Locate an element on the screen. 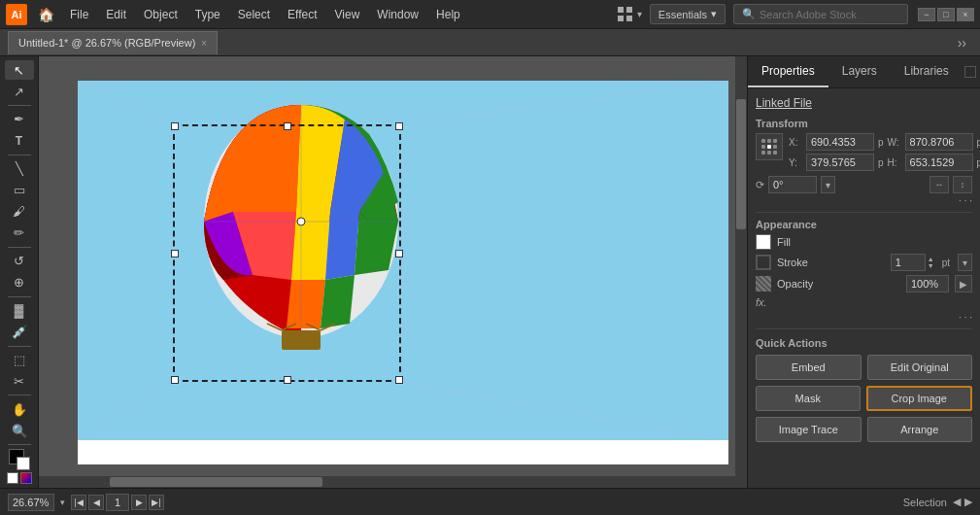 The image size is (980, 515). canvas-scrollbar-h is located at coordinates (392, 482).